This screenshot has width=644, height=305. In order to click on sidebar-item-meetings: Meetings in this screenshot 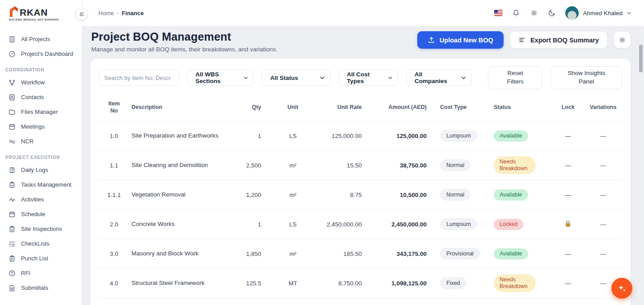, I will do `click(41, 127)`.